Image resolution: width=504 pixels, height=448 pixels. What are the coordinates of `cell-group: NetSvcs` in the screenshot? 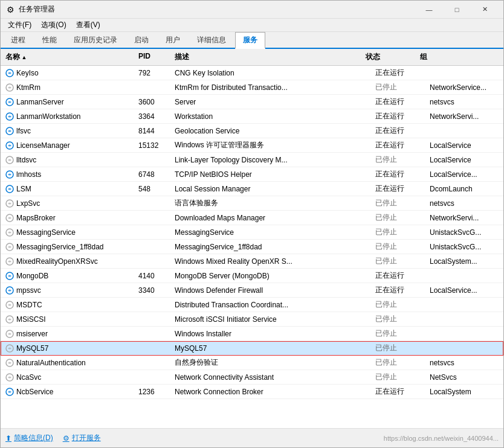 It's located at (464, 377).